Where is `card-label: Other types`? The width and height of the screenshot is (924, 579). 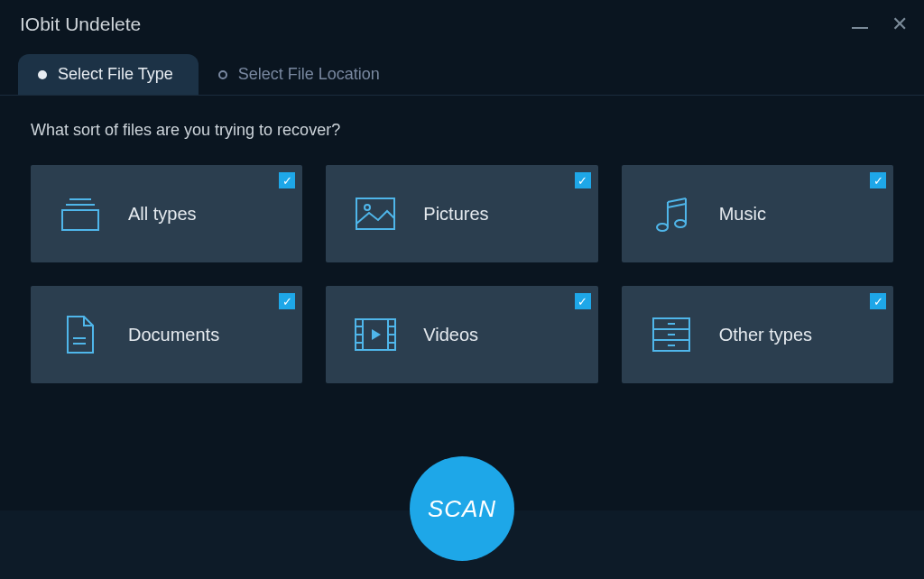 card-label: Other types is located at coordinates (765, 335).